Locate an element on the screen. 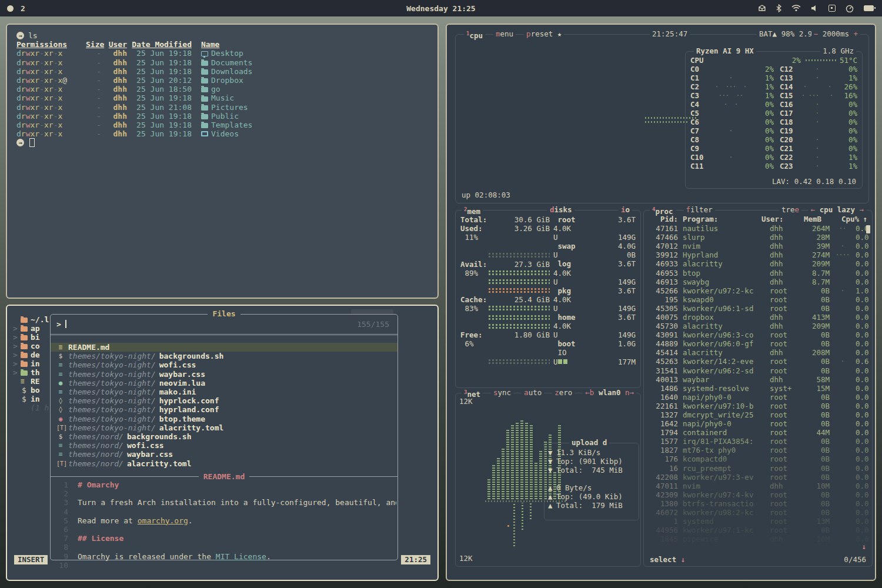 This screenshot has height=588, width=882. gauge-icon is located at coordinates (850, 8).